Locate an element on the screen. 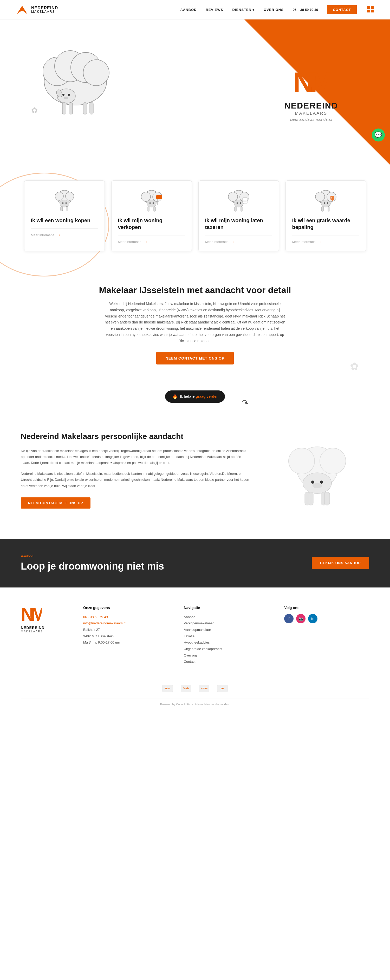 The image size is (390, 980). persoonlijke-section: Nedereind Makelaars persoonlijke aandach… is located at coordinates (195, 477).